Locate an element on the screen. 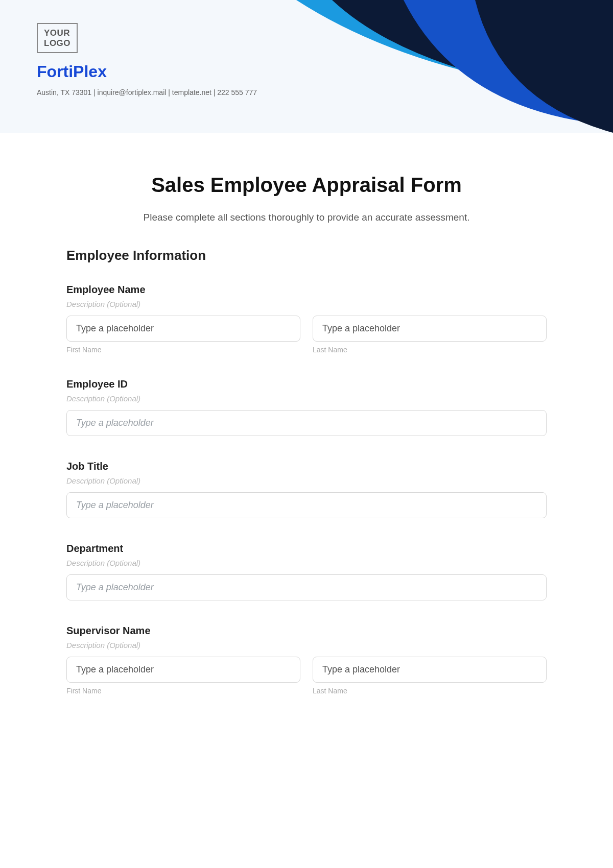 The image size is (613, 868). field-supervisor-name: Supervisor Name Description (Optional) F… is located at coordinates (306, 660).